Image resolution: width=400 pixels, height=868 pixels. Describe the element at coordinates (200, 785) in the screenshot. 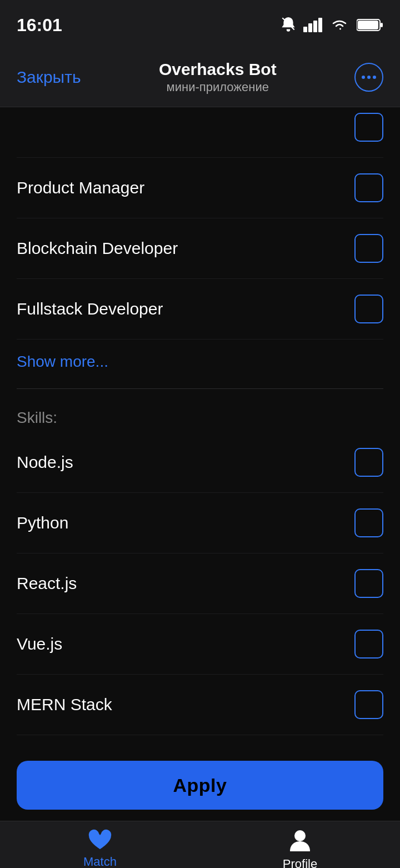

I see `apply-button: Apply` at that location.